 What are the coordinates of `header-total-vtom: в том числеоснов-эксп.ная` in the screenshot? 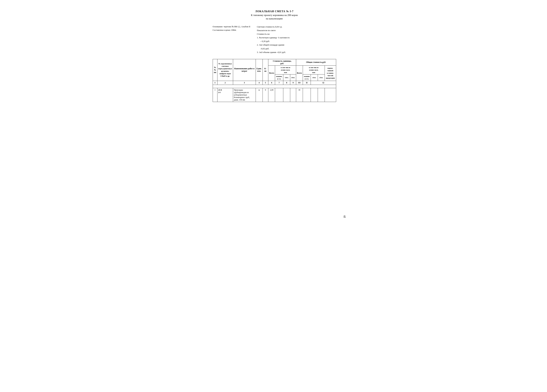 It's located at (314, 70).